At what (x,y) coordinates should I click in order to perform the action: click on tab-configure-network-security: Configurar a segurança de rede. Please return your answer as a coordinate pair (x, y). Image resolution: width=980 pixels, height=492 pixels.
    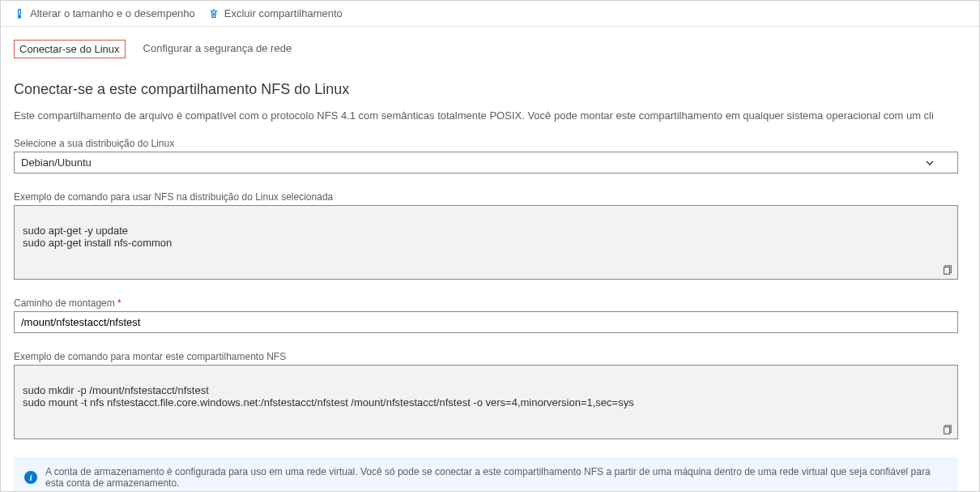
    Looking at the image, I should click on (218, 49).